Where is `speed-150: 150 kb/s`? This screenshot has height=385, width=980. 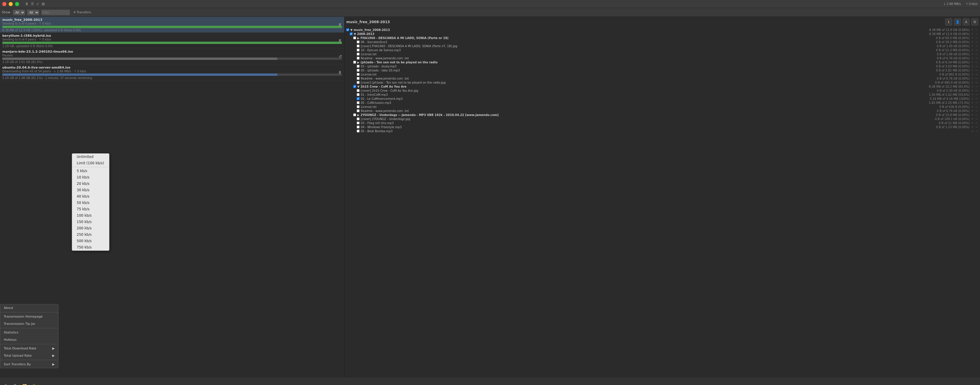
speed-150: 150 kb/s is located at coordinates (91, 222).